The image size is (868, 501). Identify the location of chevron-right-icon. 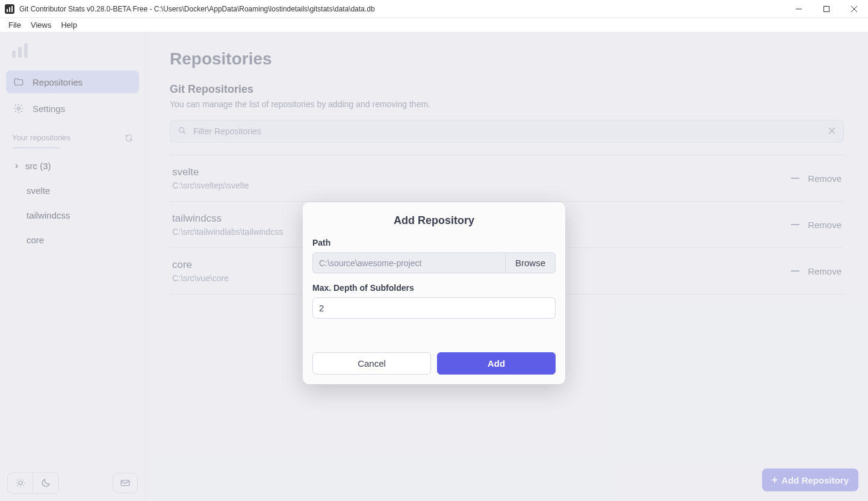
(17, 166).